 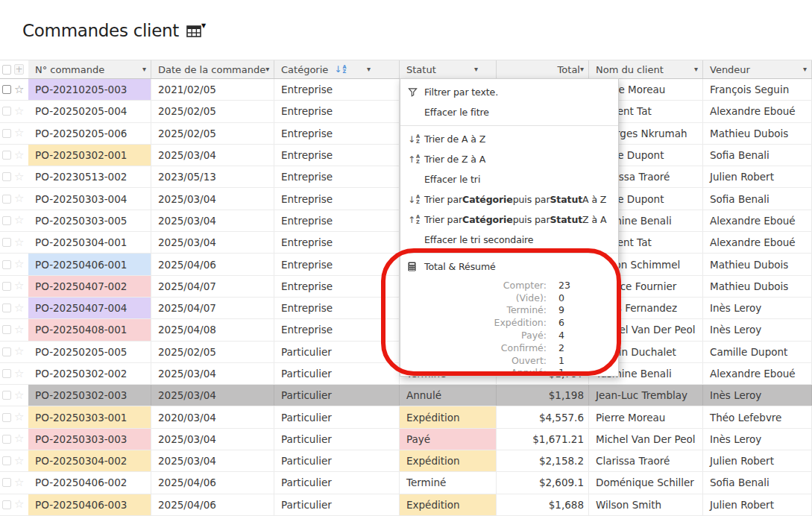 I want to click on cell-vendor: Alexandre Eboué, so click(x=758, y=374).